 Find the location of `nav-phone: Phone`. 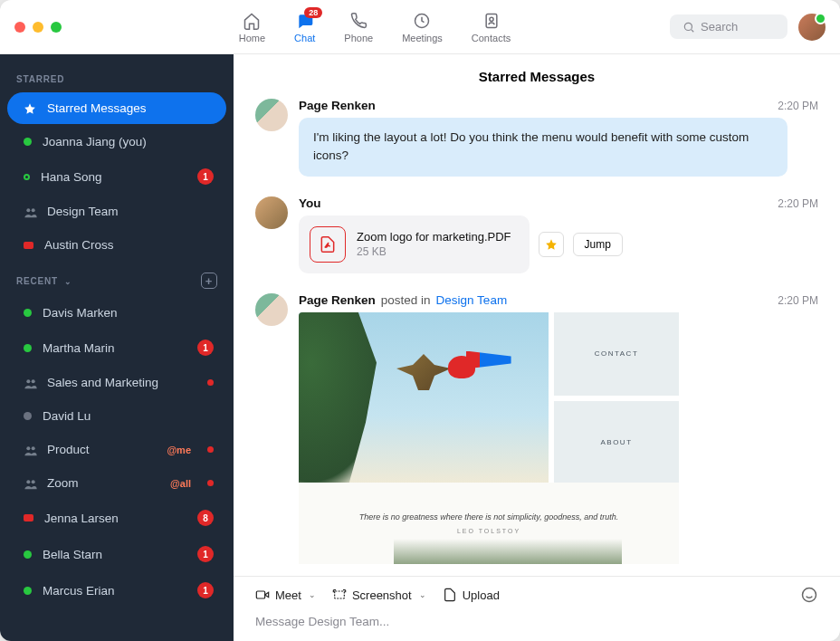

nav-phone: Phone is located at coordinates (358, 27).